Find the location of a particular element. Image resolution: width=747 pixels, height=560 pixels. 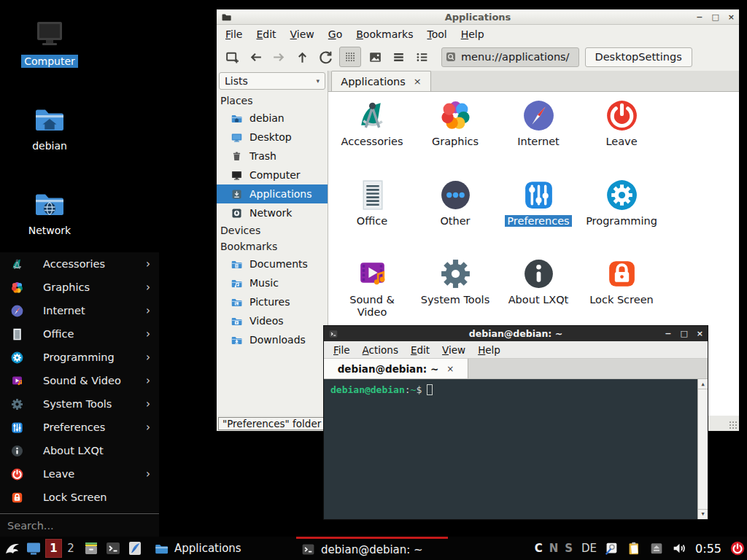

forward-button is located at coordinates (279, 57).